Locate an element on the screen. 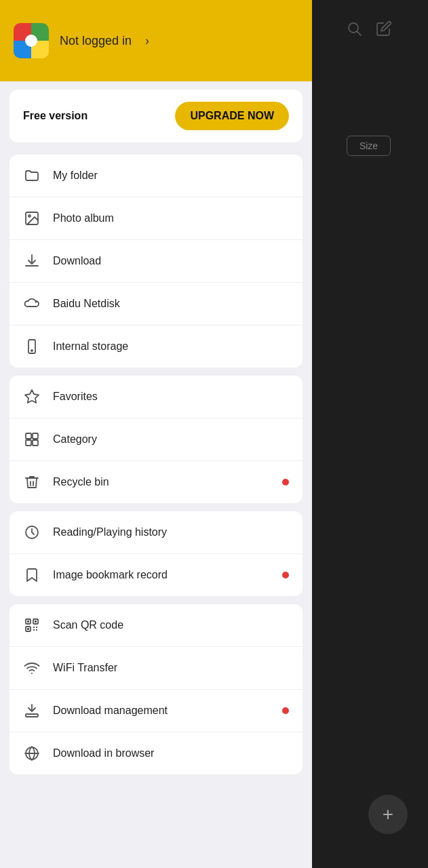 This screenshot has width=428, height=868. qr-icon is located at coordinates (32, 625).